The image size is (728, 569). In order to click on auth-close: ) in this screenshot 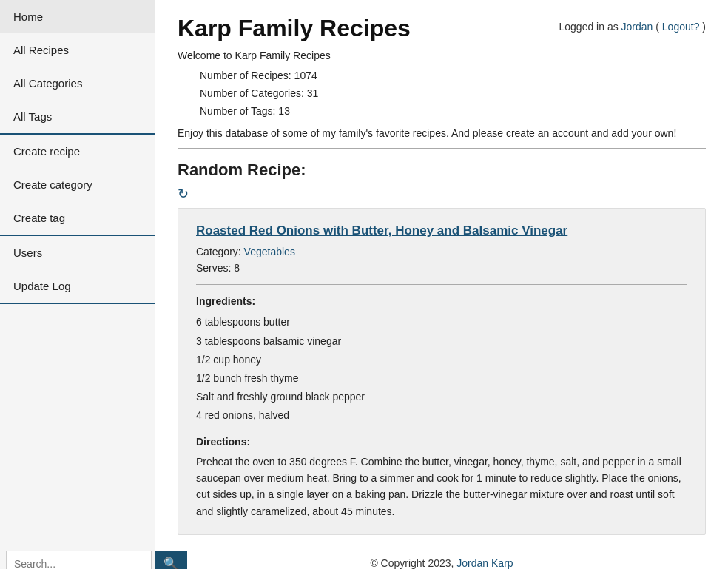, I will do `click(704, 27)`.